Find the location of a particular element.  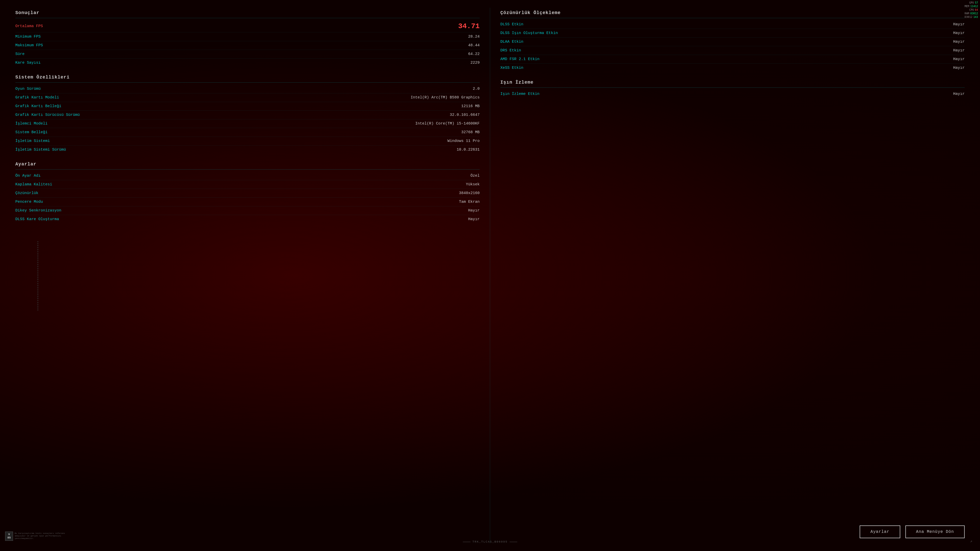

sistem-rows: Oyun Sürümü2.0Grafik Kartı ModeliIntel(R… is located at coordinates (247, 119).